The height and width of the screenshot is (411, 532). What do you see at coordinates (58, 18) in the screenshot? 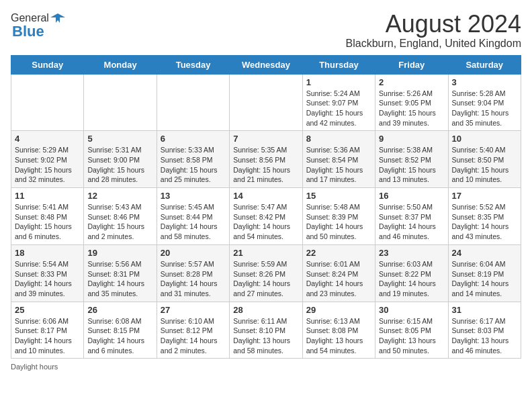
I see `logo-bird-icon` at bounding box center [58, 18].